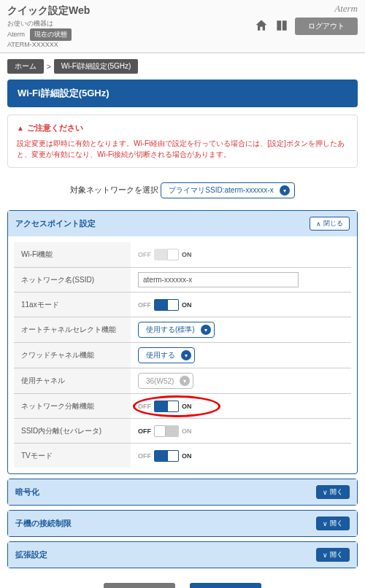 The width and height of the screenshot is (365, 588). I want to click on chevron-right-icon: >, so click(49, 67).